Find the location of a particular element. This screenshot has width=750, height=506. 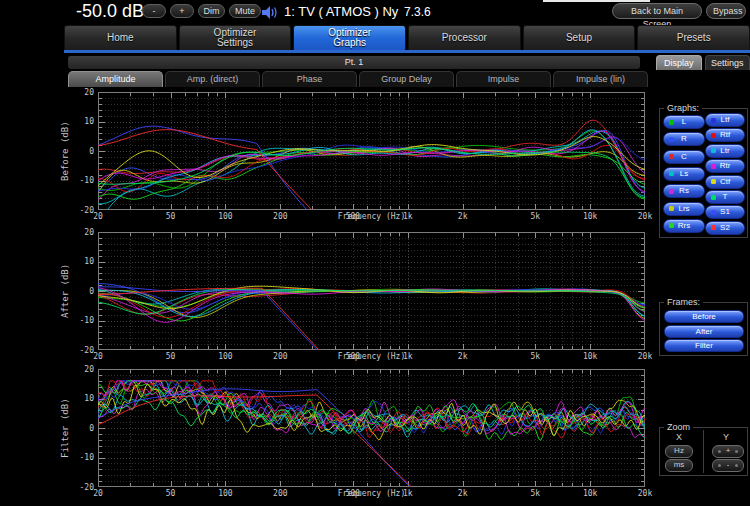

zoom-y-plus-button: + is located at coordinates (728, 452).